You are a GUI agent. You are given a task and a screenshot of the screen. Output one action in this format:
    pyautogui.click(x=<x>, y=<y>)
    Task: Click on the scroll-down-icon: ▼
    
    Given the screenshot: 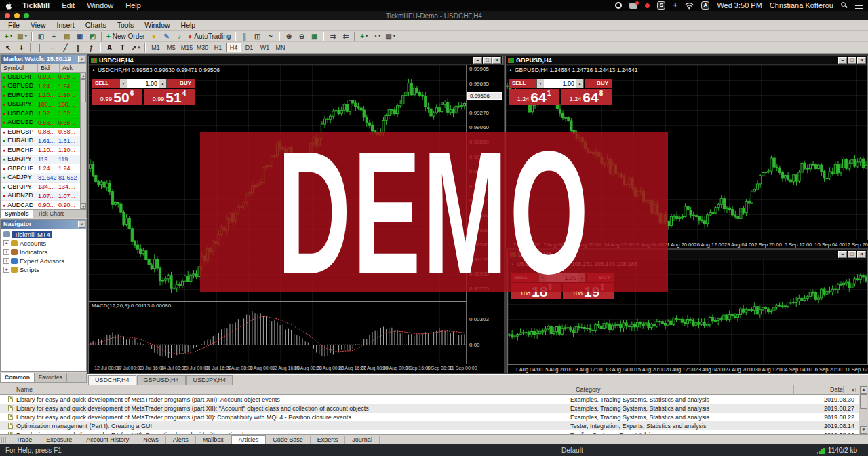 What is the action you would take?
    pyautogui.click(x=83, y=206)
    